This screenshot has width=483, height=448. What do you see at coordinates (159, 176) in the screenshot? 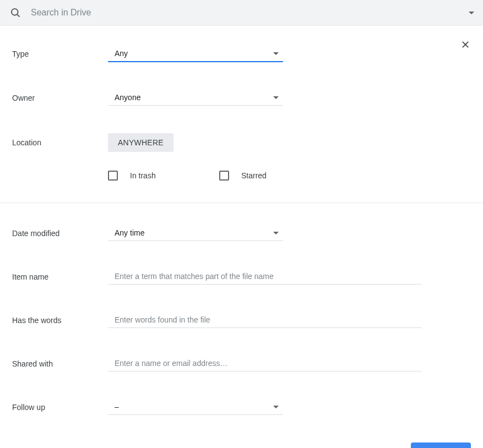
I see `in-trash-checkbox: In trash` at bounding box center [159, 176].